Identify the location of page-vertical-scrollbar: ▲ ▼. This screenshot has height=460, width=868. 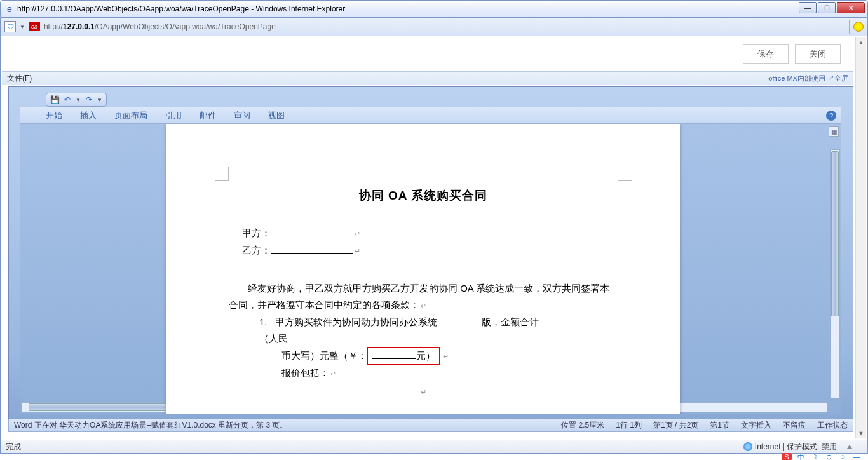
(860, 238).